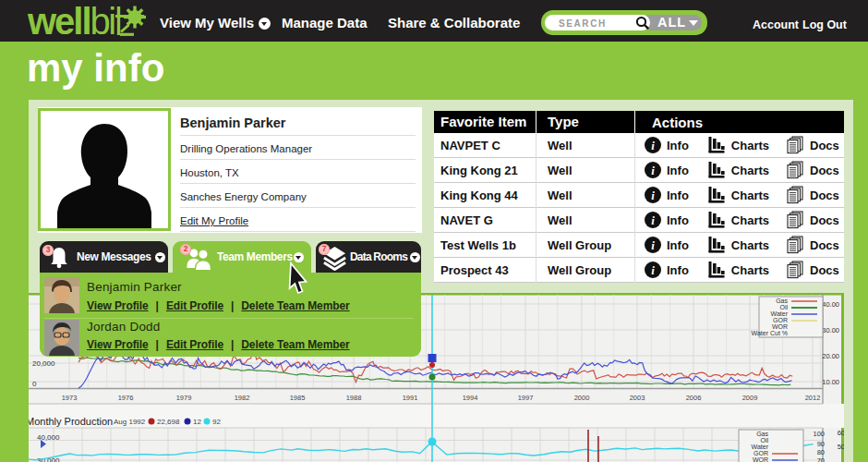 The image size is (868, 462). I want to click on svg-text: 100, so click(818, 434).